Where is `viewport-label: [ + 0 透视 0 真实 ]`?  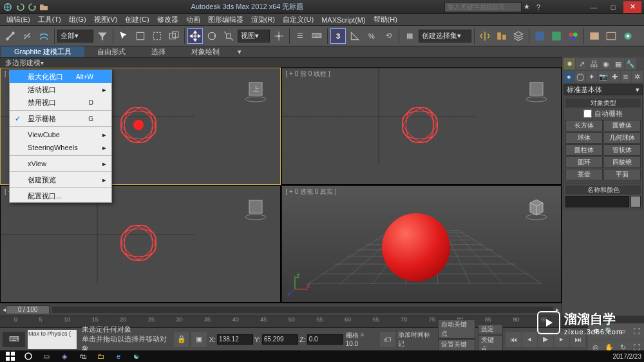
viewport-label: [ + 0 透视 0 真实 ] is located at coordinates (312, 192).